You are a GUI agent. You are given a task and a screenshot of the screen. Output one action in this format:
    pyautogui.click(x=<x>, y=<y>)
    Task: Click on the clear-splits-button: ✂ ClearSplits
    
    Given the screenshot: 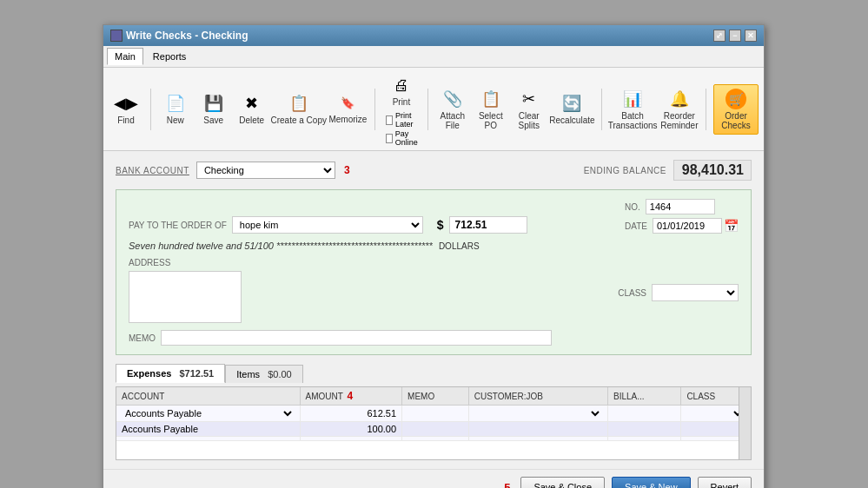 What is the action you would take?
    pyautogui.click(x=529, y=109)
    